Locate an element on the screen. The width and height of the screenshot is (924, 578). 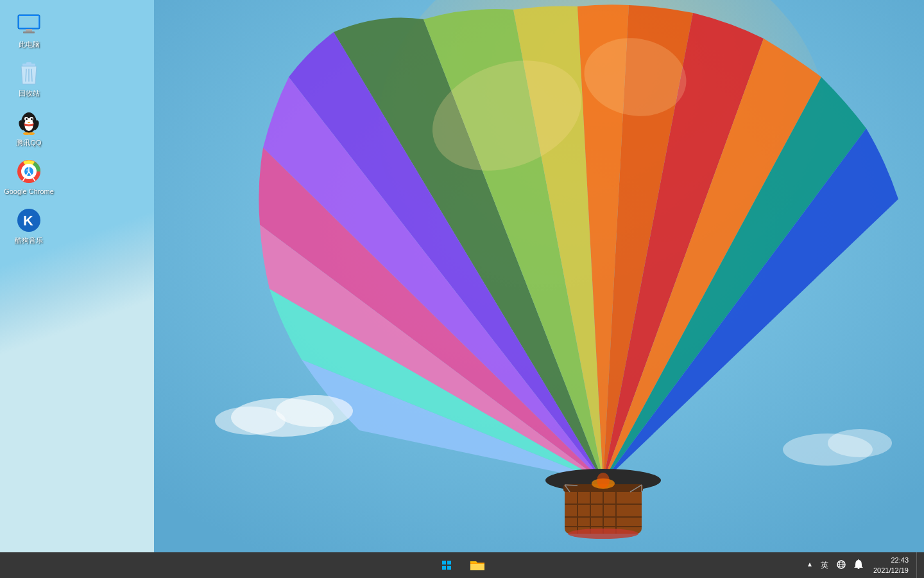
show-desktop-button is located at coordinates (918, 565).